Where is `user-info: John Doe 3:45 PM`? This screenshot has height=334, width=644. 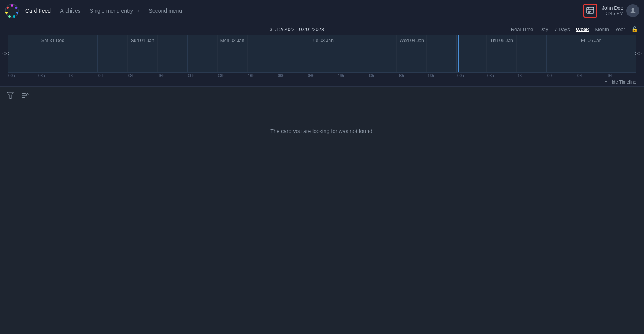
user-info: John Doe 3:45 PM is located at coordinates (621, 11).